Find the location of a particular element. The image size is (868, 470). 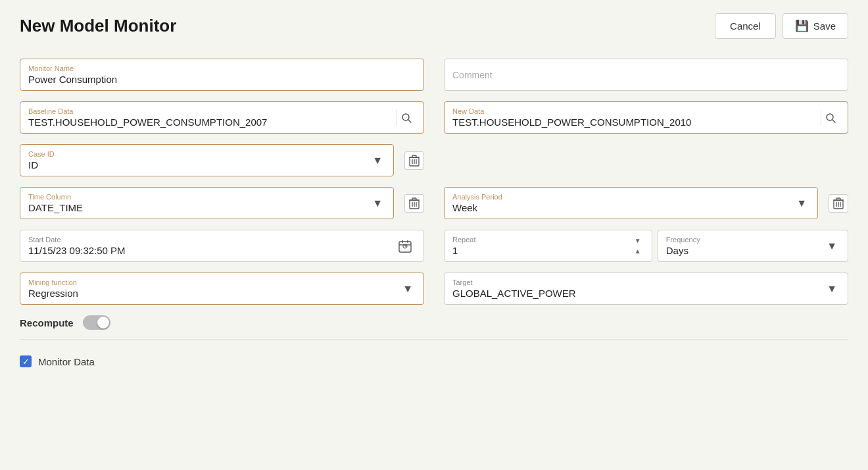

monitor-name-label: Monitor Name is located at coordinates (222, 68).